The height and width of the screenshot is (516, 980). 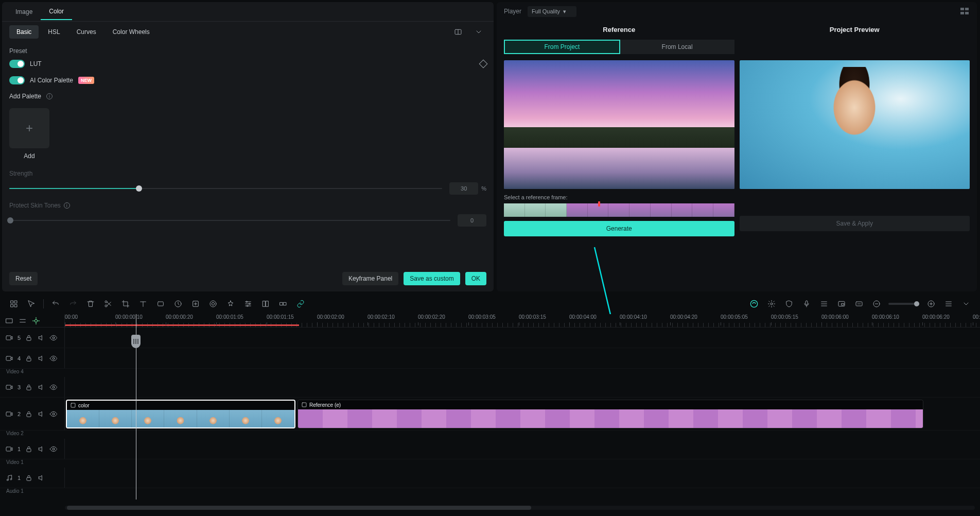 I want to click on keyframe-panel-button: Keyframe Panel, so click(x=371, y=279).